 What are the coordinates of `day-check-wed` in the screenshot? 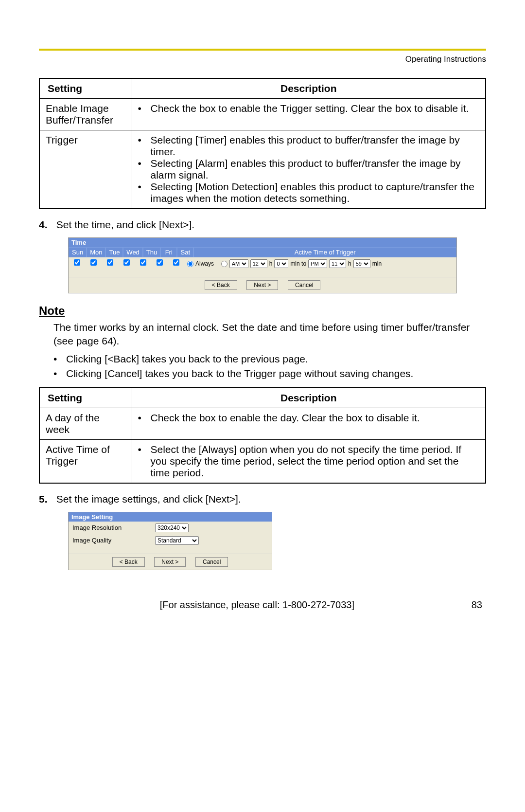 It's located at (126, 263).